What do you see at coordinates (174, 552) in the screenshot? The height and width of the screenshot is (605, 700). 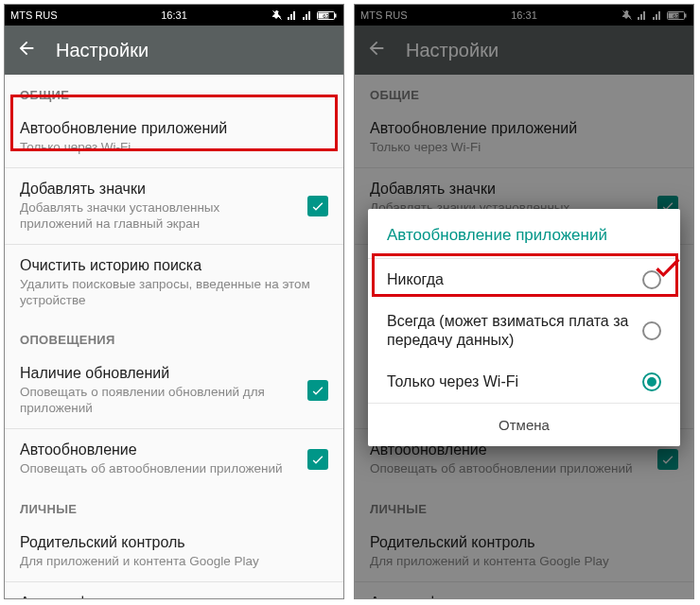 I see `row-parental-control: Родительский контроль Для приложений и к…` at bounding box center [174, 552].